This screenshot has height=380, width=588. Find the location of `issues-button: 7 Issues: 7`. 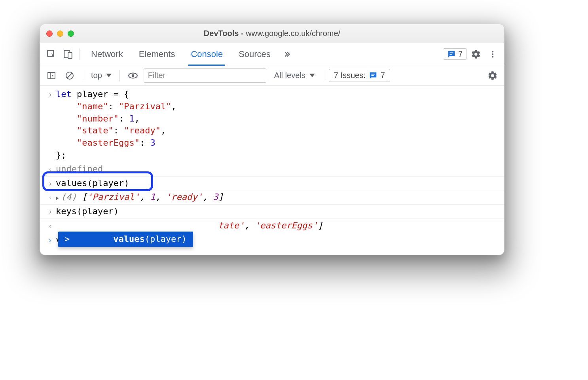

issues-button: 7 Issues: 7 is located at coordinates (359, 75).